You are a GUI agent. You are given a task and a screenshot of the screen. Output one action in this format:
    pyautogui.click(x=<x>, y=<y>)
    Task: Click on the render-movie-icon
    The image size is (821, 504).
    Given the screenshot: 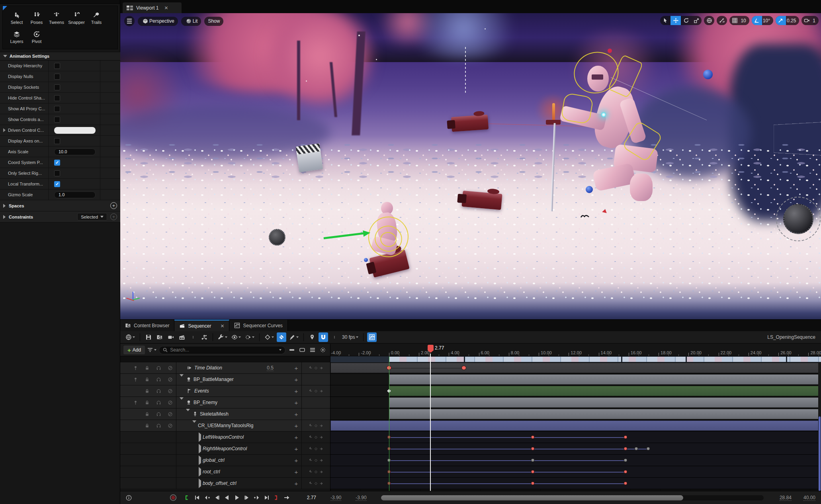 What is the action you would take?
    pyautogui.click(x=182, y=337)
    